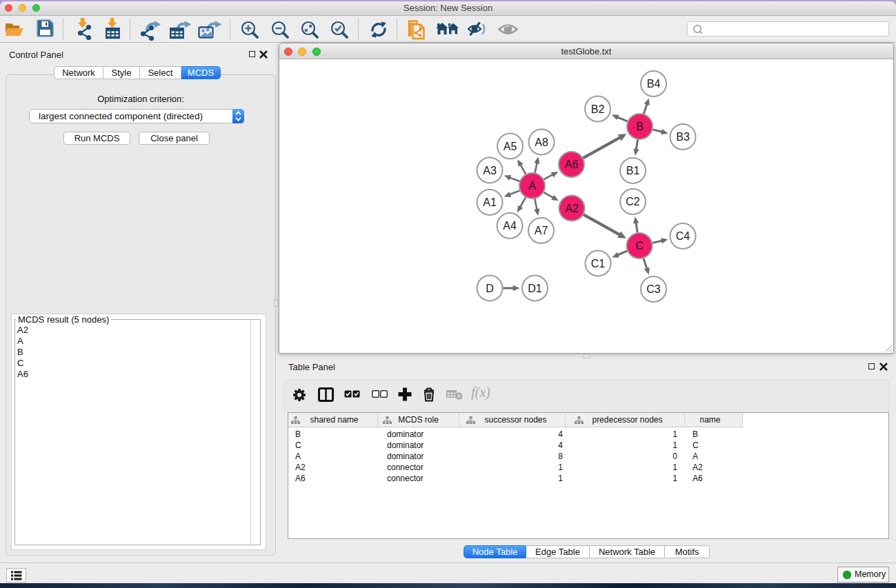  I want to click on svg-text: C4, so click(683, 236).